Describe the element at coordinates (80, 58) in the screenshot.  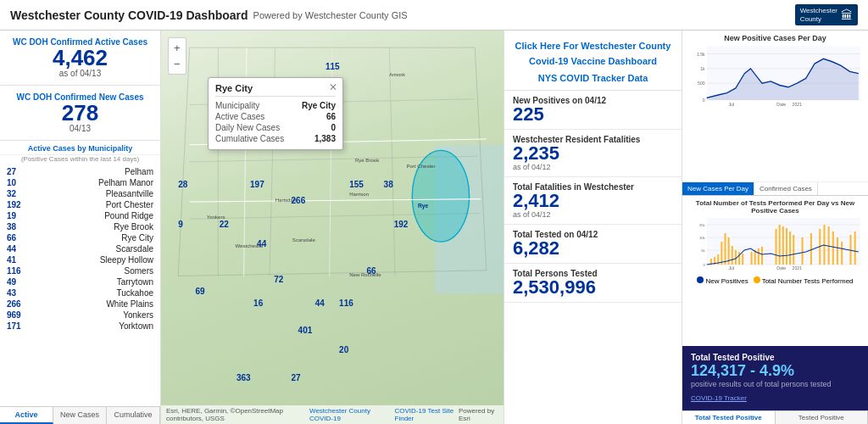
I see `confirmed-active-value: 4,462` at that location.